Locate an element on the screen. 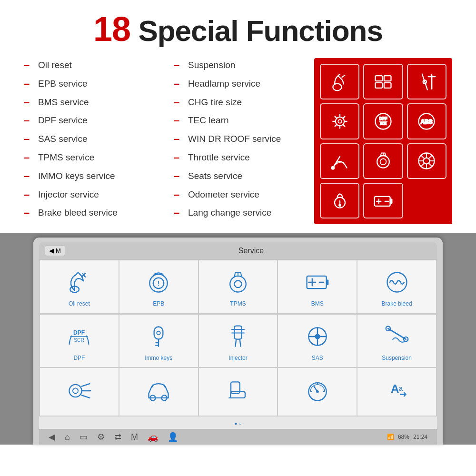 Image resolution: width=476 pixels, height=476 pixels. injector-cell: Injector is located at coordinates (238, 341).